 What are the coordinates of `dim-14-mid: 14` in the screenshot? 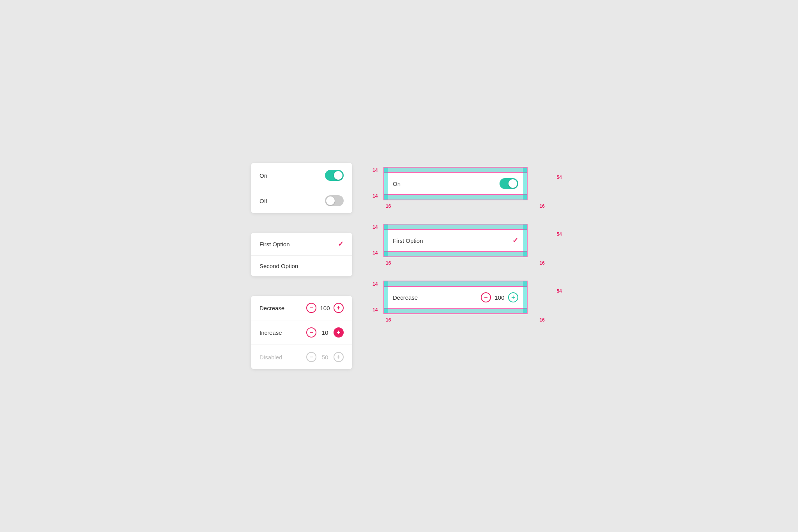 It's located at (375, 196).